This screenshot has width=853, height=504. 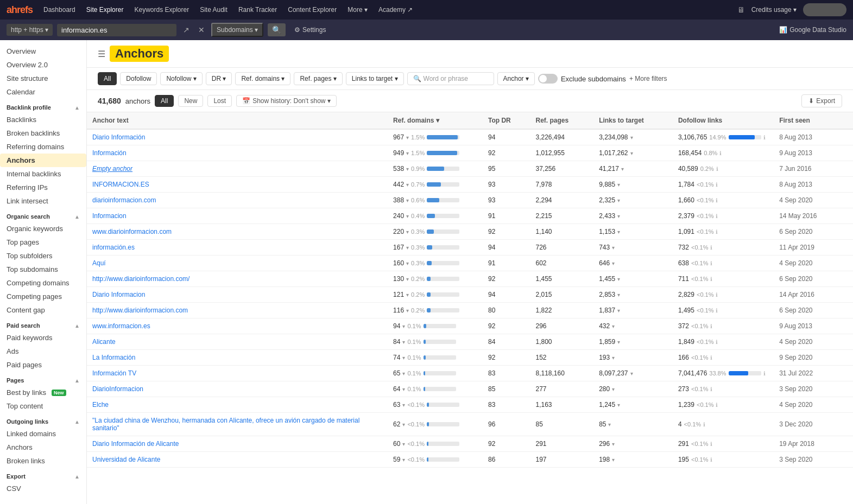 What do you see at coordinates (226, 424) in the screenshot?
I see `anchor-link: "La ciudad china de Wenzhou, hermanada c…` at bounding box center [226, 424].